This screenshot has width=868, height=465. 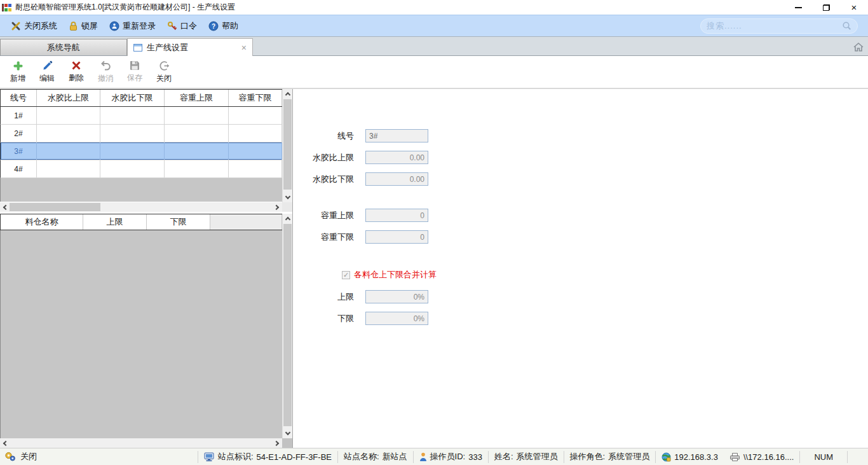 What do you see at coordinates (397, 136) in the screenshot?
I see `line-no-field` at bounding box center [397, 136].